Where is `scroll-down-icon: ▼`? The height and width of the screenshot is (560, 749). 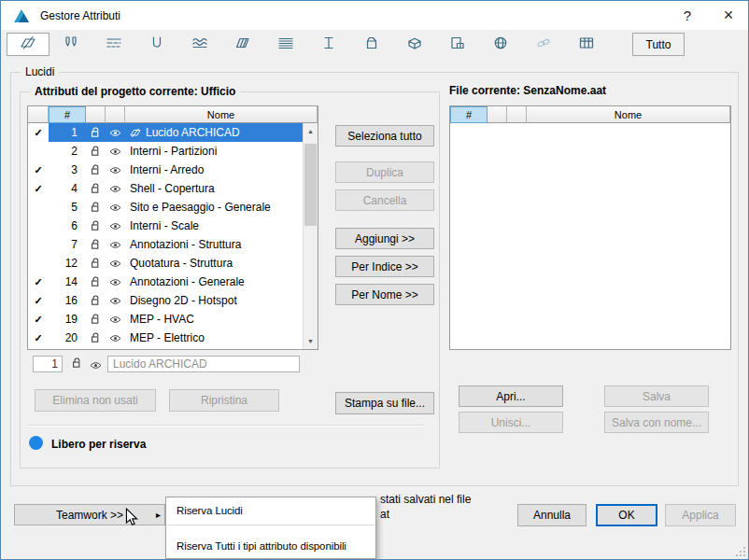
scroll-down-icon: ▼ is located at coordinates (310, 342).